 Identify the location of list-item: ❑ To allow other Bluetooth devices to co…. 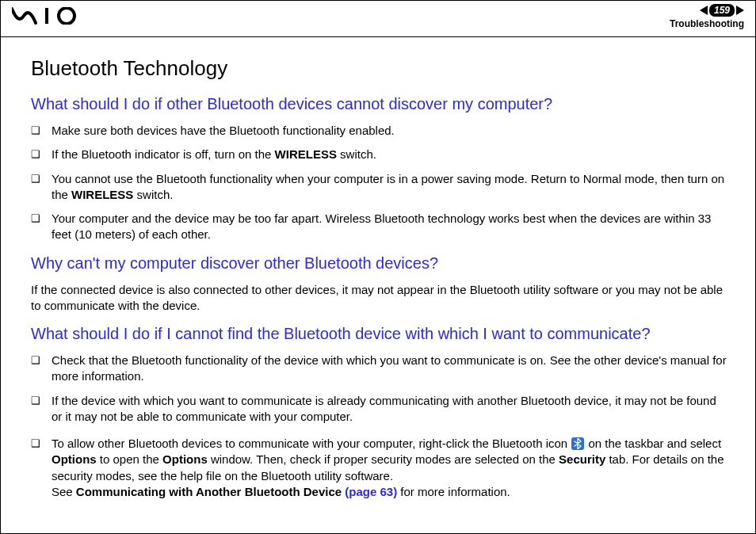
(379, 467).